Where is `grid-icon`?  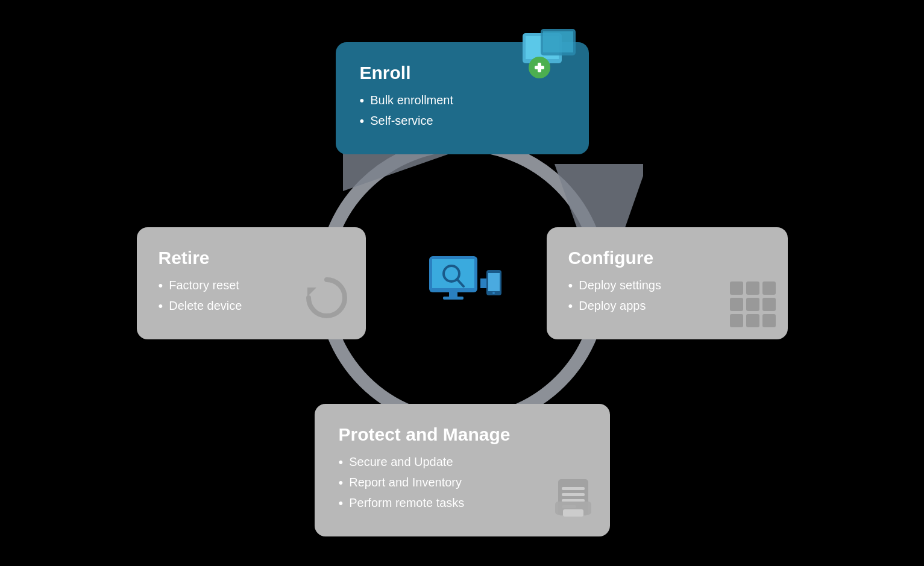
grid-icon is located at coordinates (753, 304).